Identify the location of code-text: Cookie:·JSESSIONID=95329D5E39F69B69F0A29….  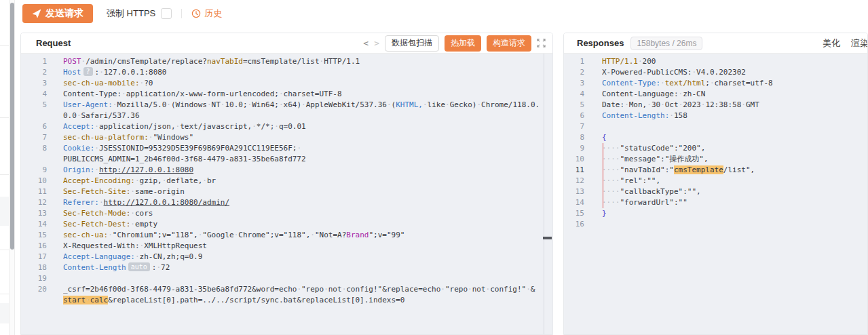
(308, 149).